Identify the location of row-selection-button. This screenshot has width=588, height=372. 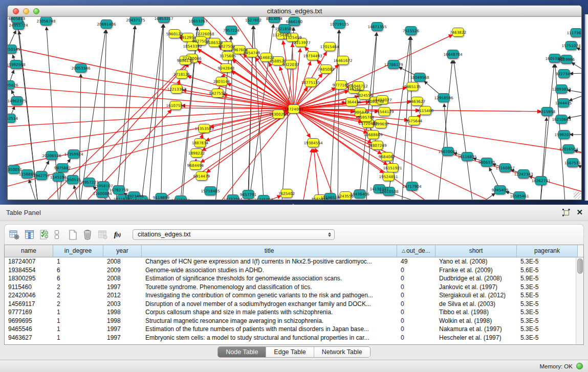
(44, 235).